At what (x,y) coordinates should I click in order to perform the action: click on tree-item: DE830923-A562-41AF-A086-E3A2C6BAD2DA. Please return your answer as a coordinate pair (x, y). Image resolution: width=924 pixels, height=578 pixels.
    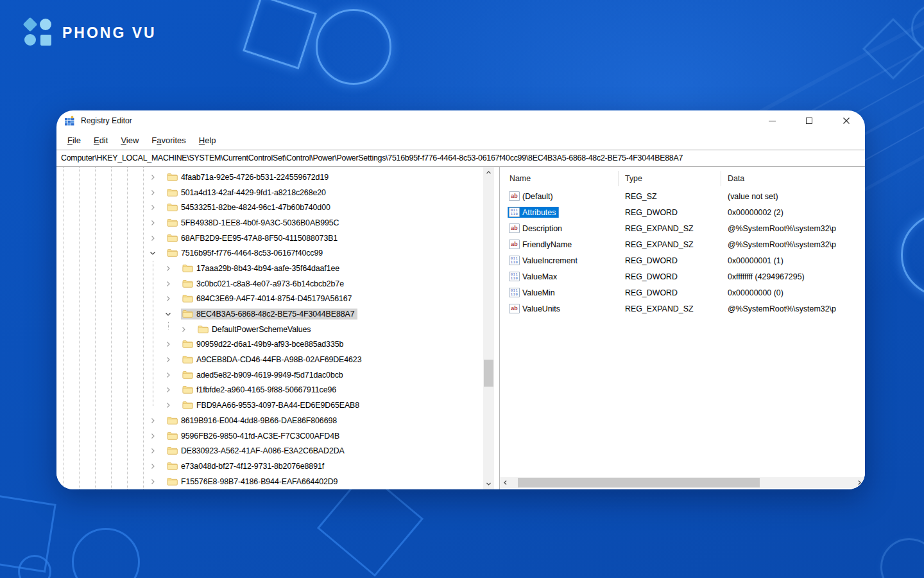
    Looking at the image, I should click on (278, 451).